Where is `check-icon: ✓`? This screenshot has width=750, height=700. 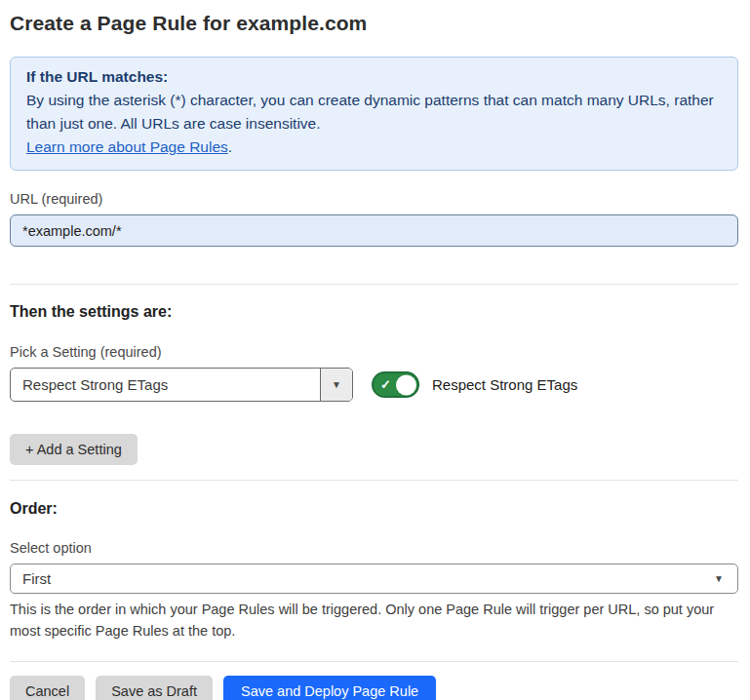 check-icon: ✓ is located at coordinates (386, 384).